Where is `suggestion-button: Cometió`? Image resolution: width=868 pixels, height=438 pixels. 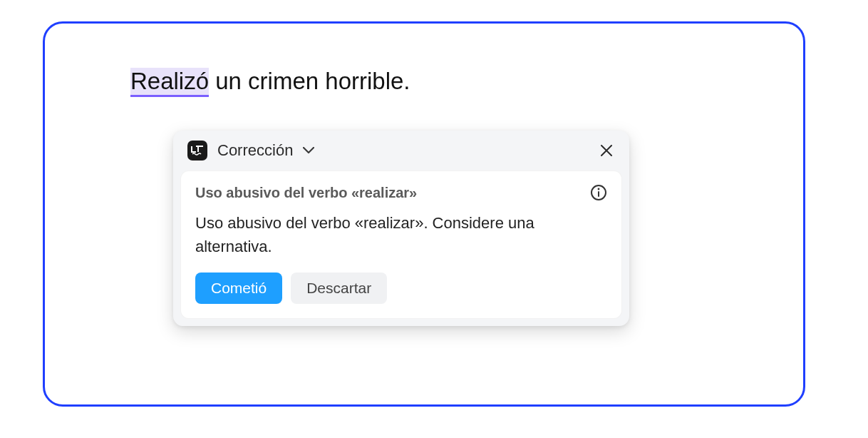
suggestion-button: Cometió is located at coordinates (239, 288).